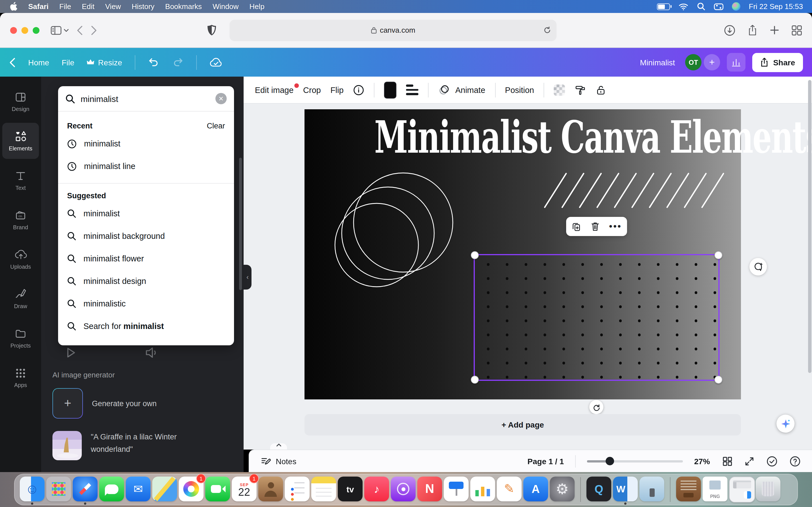 This screenshot has height=507, width=812. Describe the element at coordinates (105, 62) in the screenshot. I see `resize-button: Resize` at that location.